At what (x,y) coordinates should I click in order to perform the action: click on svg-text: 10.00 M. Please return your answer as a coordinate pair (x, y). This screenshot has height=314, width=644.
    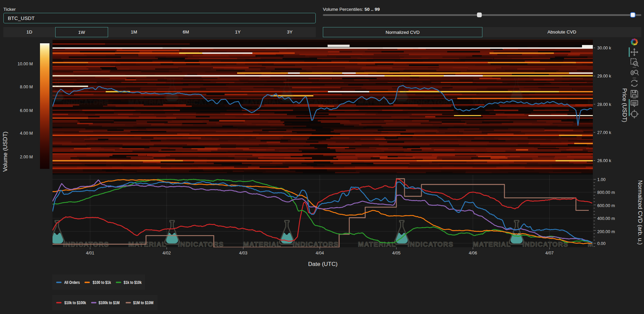
    Looking at the image, I should click on (25, 64).